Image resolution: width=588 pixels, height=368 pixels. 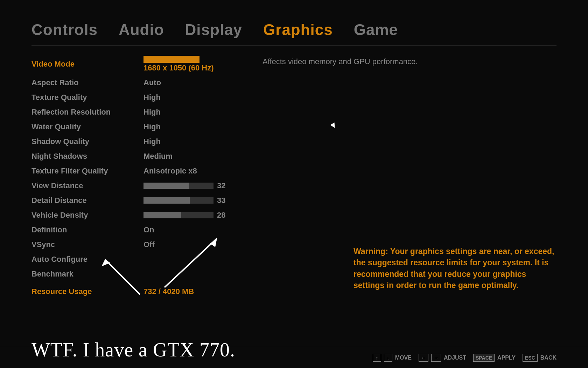 What do you see at coordinates (184, 215) in the screenshot?
I see `vehicle-density-slider-container: 28` at bounding box center [184, 215].